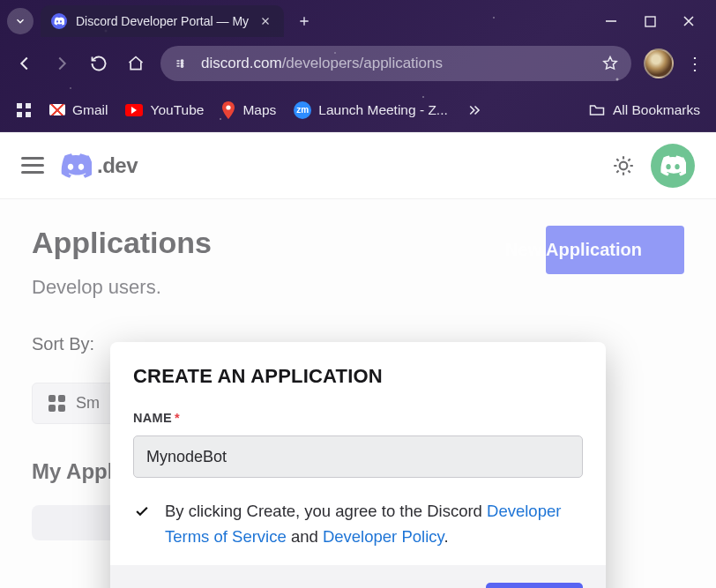 The width and height of the screenshot is (716, 588). What do you see at coordinates (164, 110) in the screenshot?
I see `bookmark-youtube: YouTube` at bounding box center [164, 110].